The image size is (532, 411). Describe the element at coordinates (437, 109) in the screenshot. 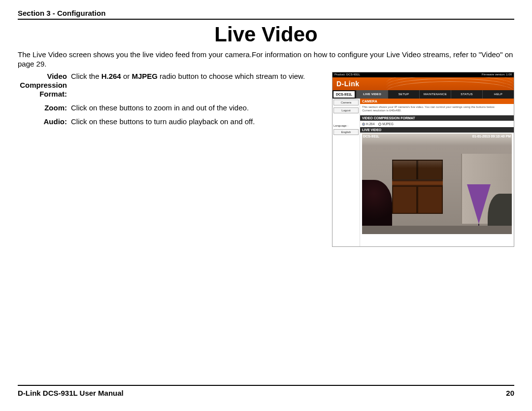

I see `camera-panel-desc: This section shows your IP camera's live…` at that location.